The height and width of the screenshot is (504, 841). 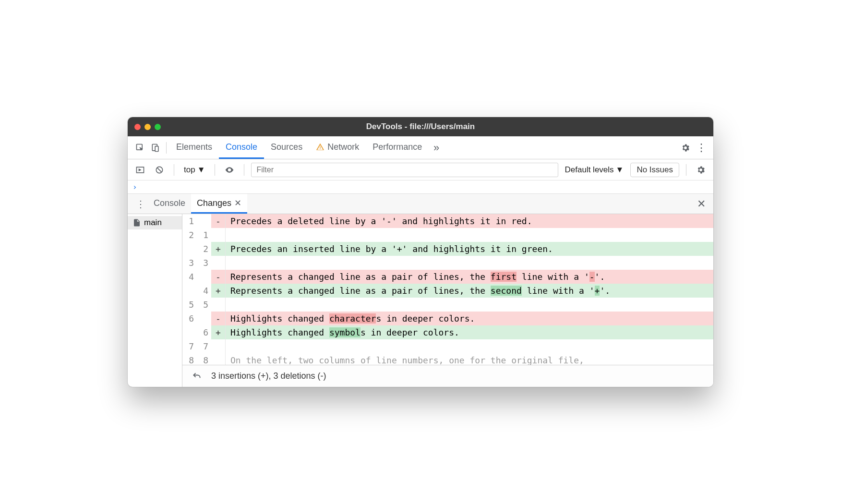 I want to click on file-tree-item-label: main, so click(x=153, y=223).